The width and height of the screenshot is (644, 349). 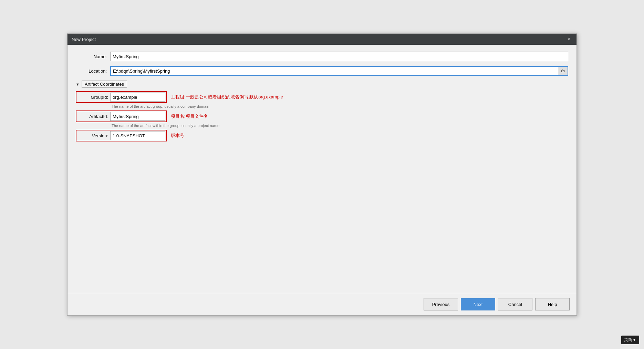 I want to click on artifact-coordinates-section: ▼ Artifact Coordinates GroupId: 工程组:一般是公…, so click(x=322, y=111).